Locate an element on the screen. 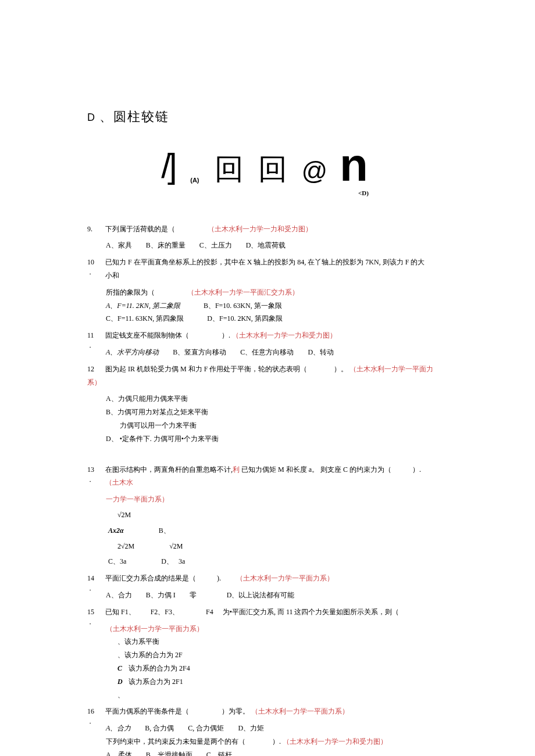  figure-sub-labels: <D) is located at coordinates (265, 193).